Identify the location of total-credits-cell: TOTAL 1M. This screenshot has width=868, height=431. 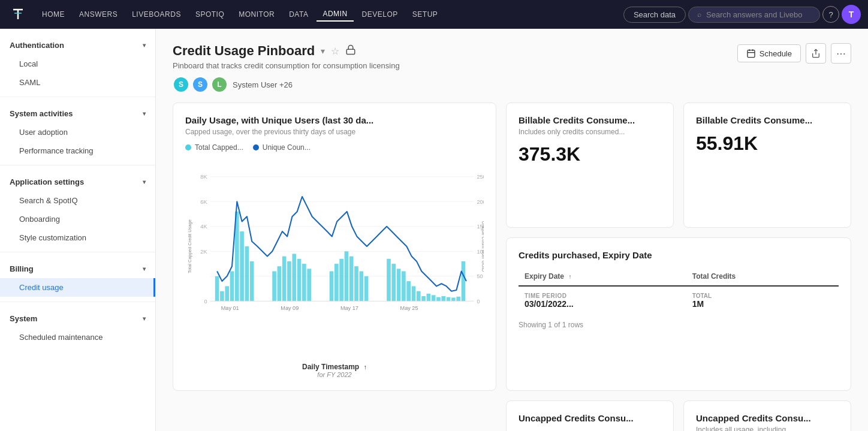
(762, 300).